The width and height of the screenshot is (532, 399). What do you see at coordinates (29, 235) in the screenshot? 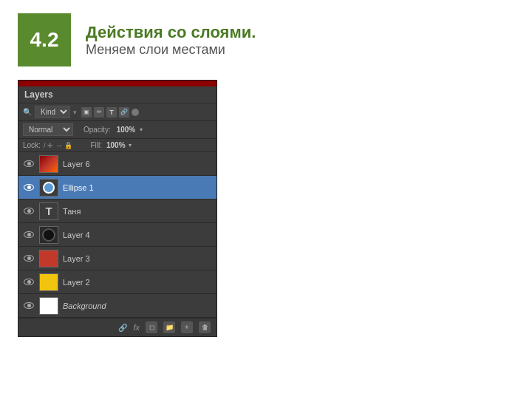
I see `visibility-icon-layer4` at bounding box center [29, 235].